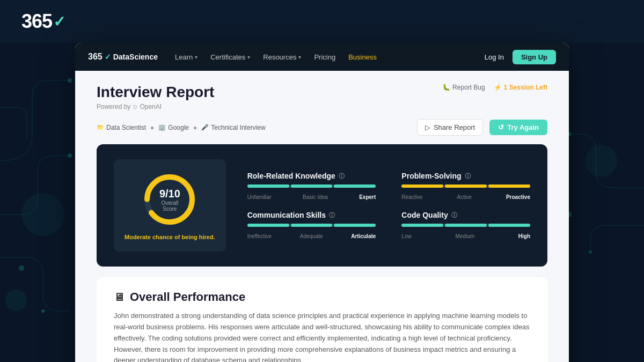 Image resolution: width=644 pixels, height=362 pixels. I want to click on share-report-button: ▷ Share Report, so click(450, 128).